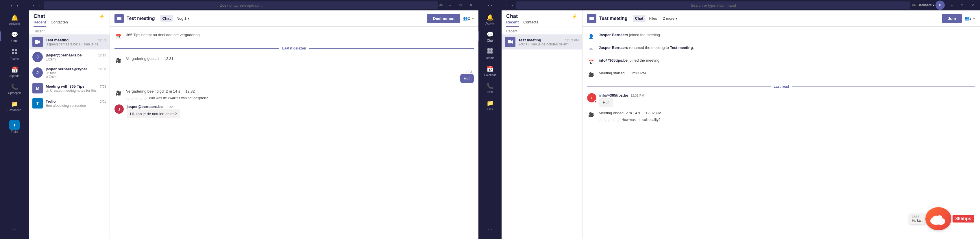 The width and height of the screenshot is (980, 239). Describe the element at coordinates (65, 86) in the screenshot. I see `chat-name-meeting365: Meeting with 365 Tips` at that location.